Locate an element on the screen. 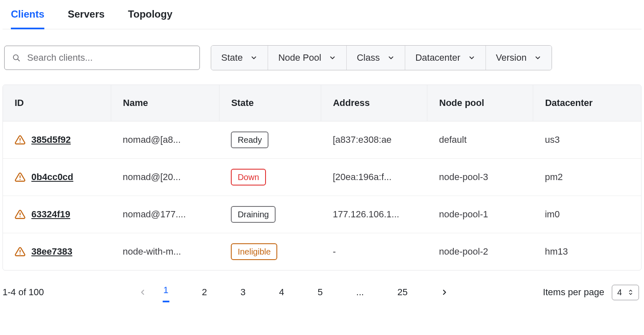 The height and width of the screenshot is (335, 644). cell-dc: pm2 is located at coordinates (587, 178).